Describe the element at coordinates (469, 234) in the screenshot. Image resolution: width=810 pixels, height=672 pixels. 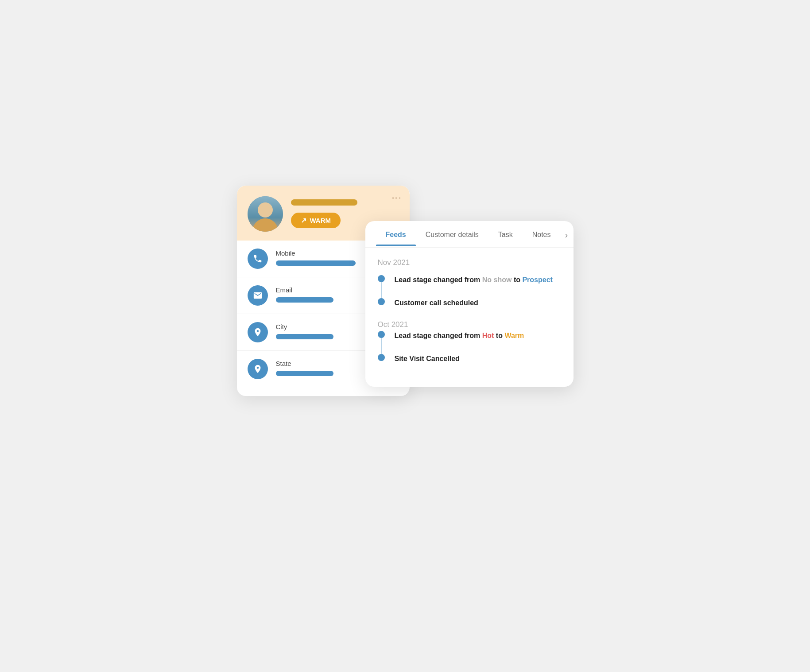
I see `tabs-row: Feeds Customer details Task Notes ›` at that location.